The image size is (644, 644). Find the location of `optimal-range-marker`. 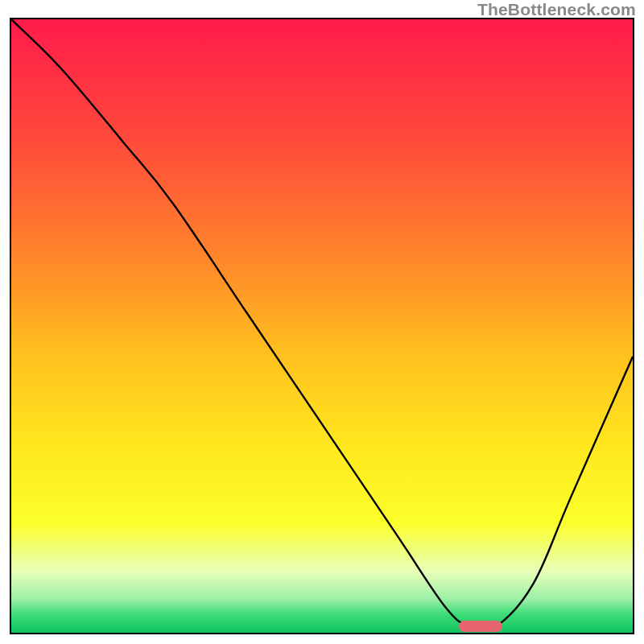

optimal-range-marker is located at coordinates (481, 626).